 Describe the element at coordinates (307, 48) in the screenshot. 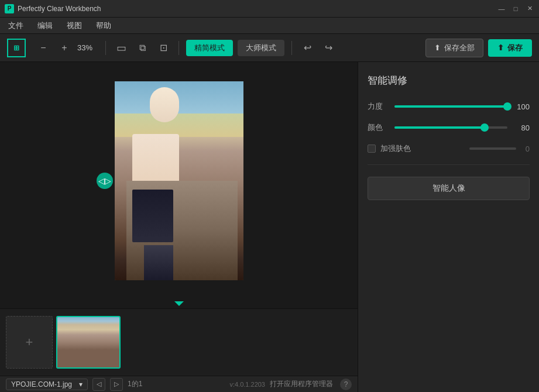

I see `undo-button: ↩` at that location.